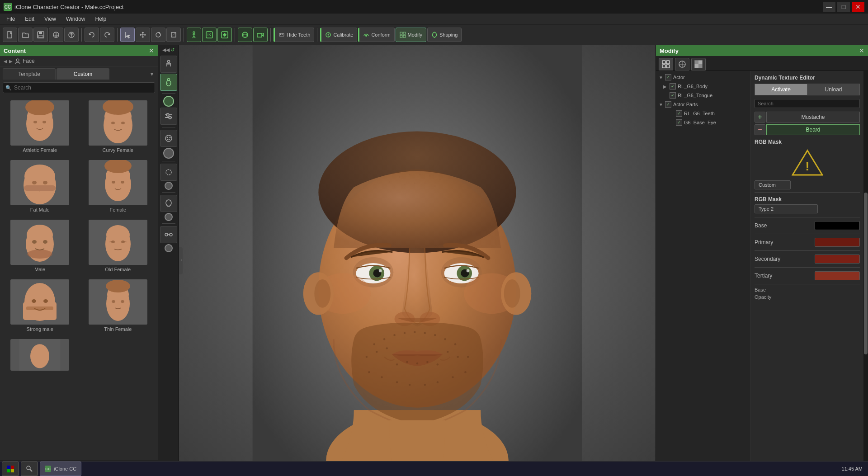 The width and height of the screenshot is (868, 476). Describe the element at coordinates (40, 127) in the screenshot. I see `face-item-athletic-female: Athletic Female` at that location.